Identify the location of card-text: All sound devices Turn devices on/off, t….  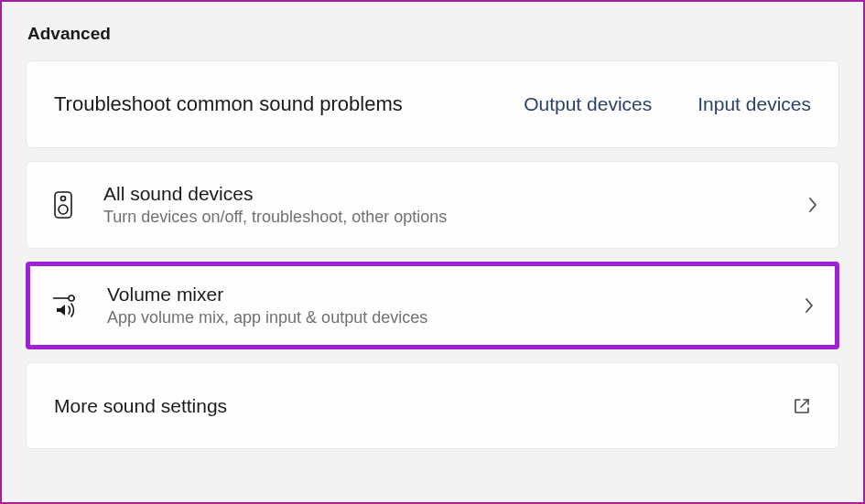
(456, 205).